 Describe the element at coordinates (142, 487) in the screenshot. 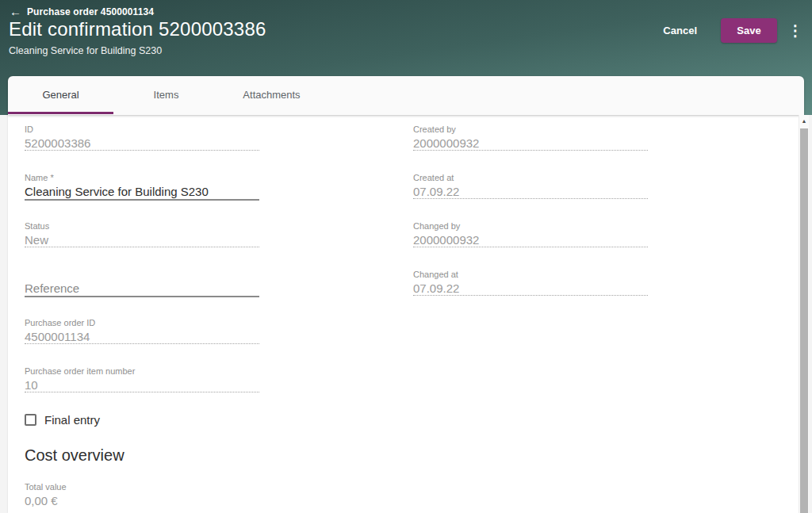

I see `field-total-value-label: Total value` at that location.